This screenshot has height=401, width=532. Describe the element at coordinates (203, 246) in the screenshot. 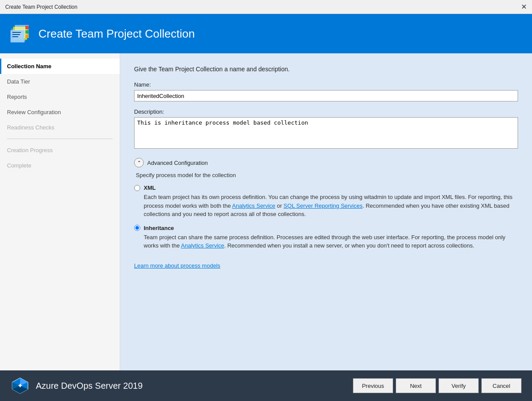

I see `analytics-service-link-2: Analytics Service` at that location.